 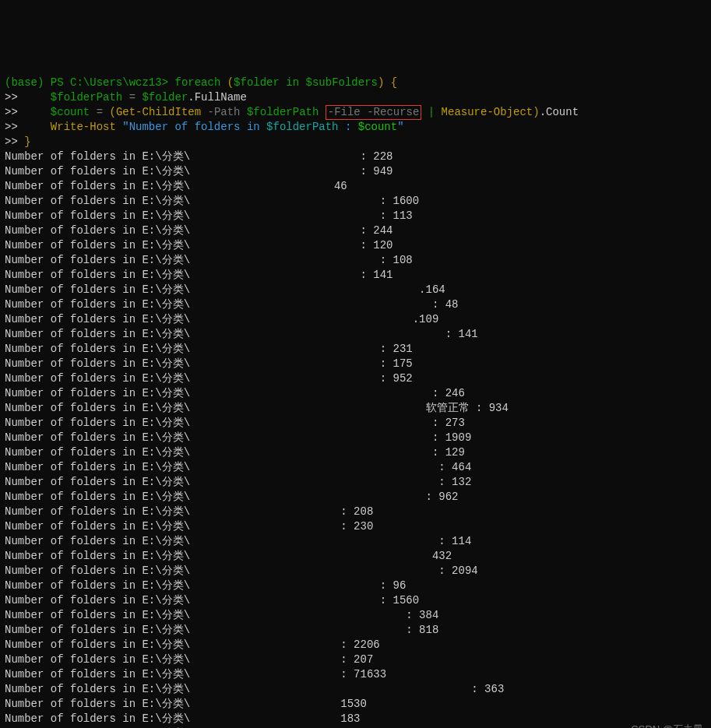 What do you see at coordinates (487, 112) in the screenshot?
I see `cmd-measure: Measure-Object` at bounding box center [487, 112].